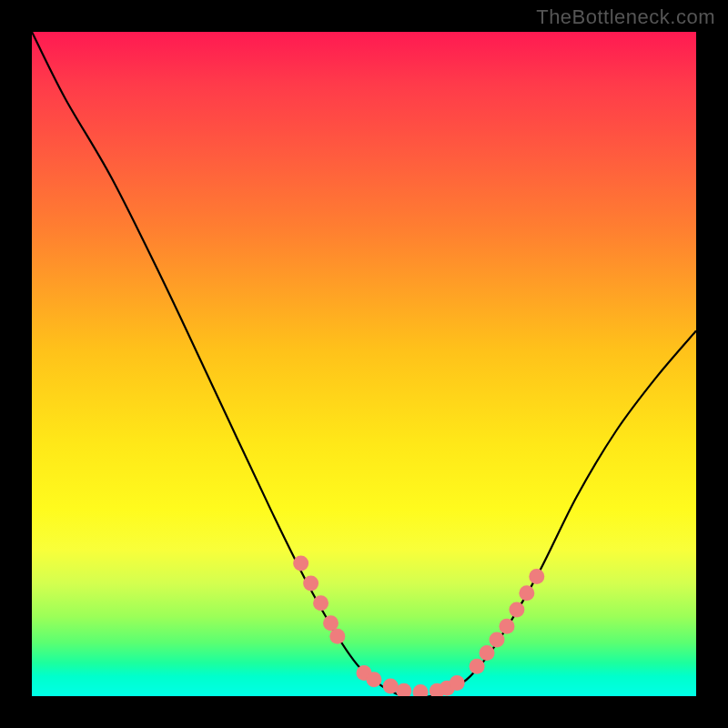 The height and width of the screenshot is (728, 728). Describe the element at coordinates (626, 17) in the screenshot. I see `watermark-text: TheBottleneck.com` at that location.